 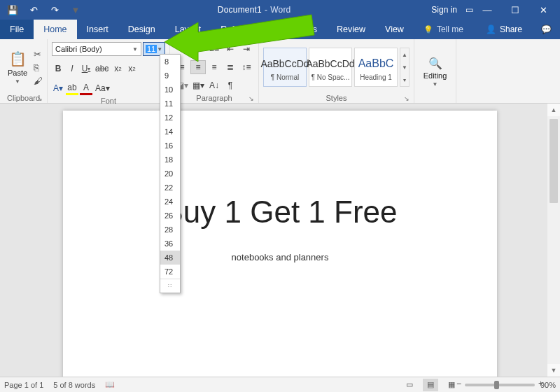 I want to click on font-size-dropdown: 891011121416182022242628364872∷, so click(x=170, y=174).